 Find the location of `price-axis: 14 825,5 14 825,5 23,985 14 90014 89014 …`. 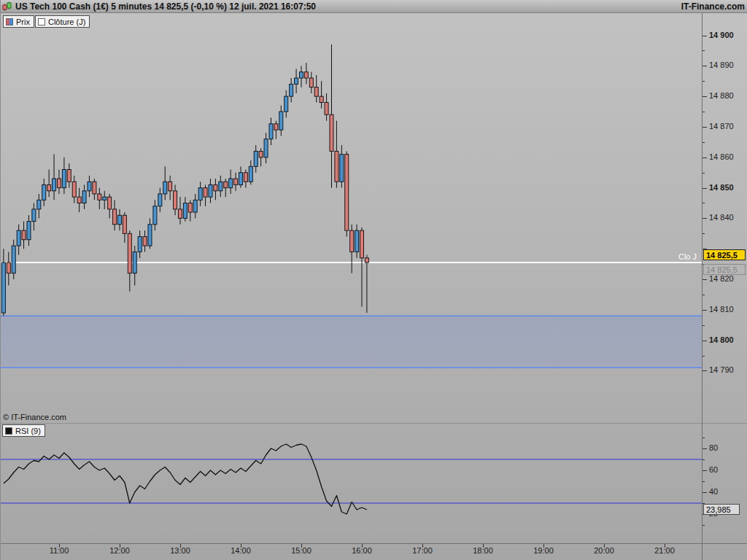

price-axis: 14 825,5 14 825,5 23,985 14 90014 89014 … is located at coordinates (725, 279).